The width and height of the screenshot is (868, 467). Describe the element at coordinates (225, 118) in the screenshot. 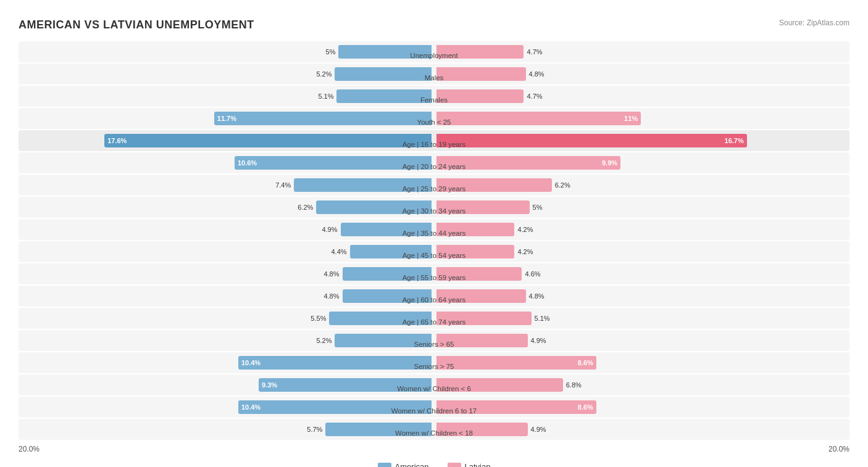

I see `value-inside-left: 11.7%` at that location.